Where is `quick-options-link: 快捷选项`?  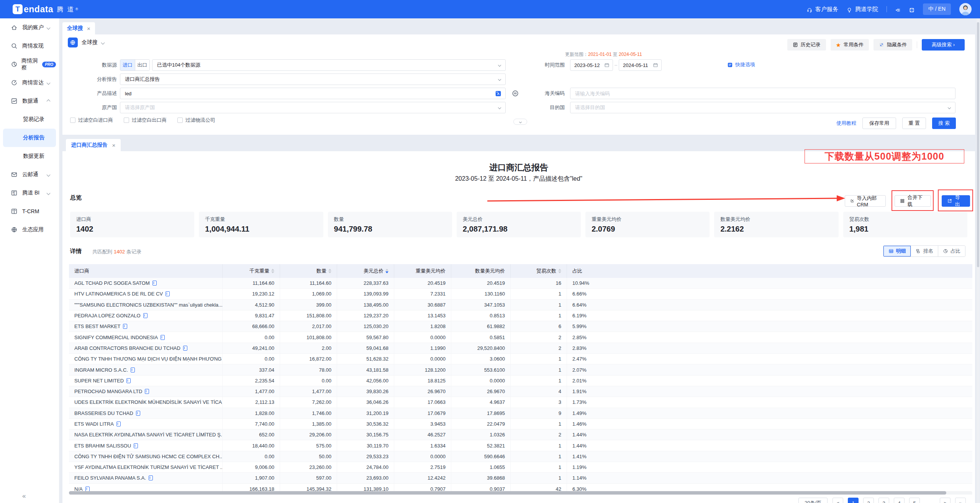
quick-options-link: 快捷选项 is located at coordinates (741, 65).